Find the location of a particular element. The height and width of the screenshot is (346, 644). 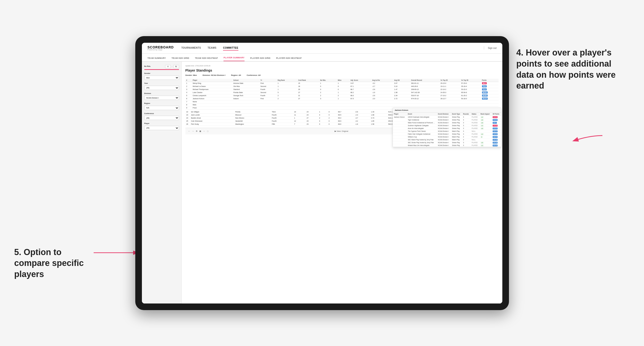

sub-nav-team-h2h-grid: TEAM H2H GRID is located at coordinates (180, 59).